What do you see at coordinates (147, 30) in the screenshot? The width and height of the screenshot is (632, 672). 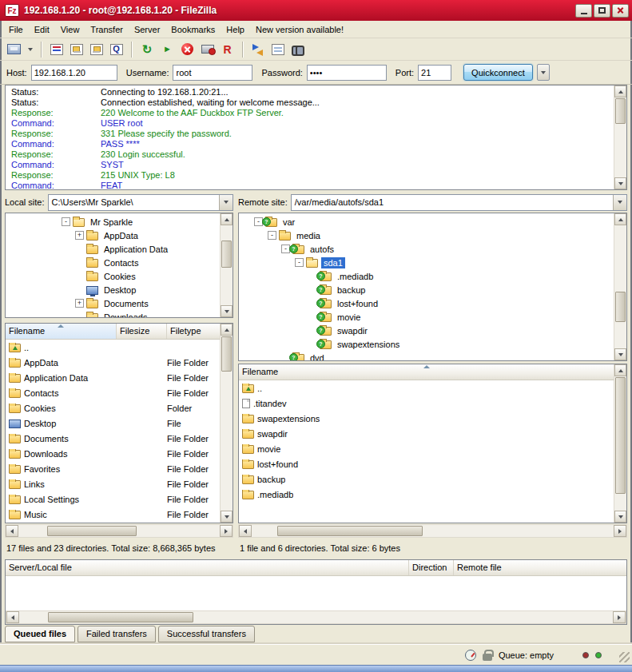 I see `menu-item: Server` at bounding box center [147, 30].